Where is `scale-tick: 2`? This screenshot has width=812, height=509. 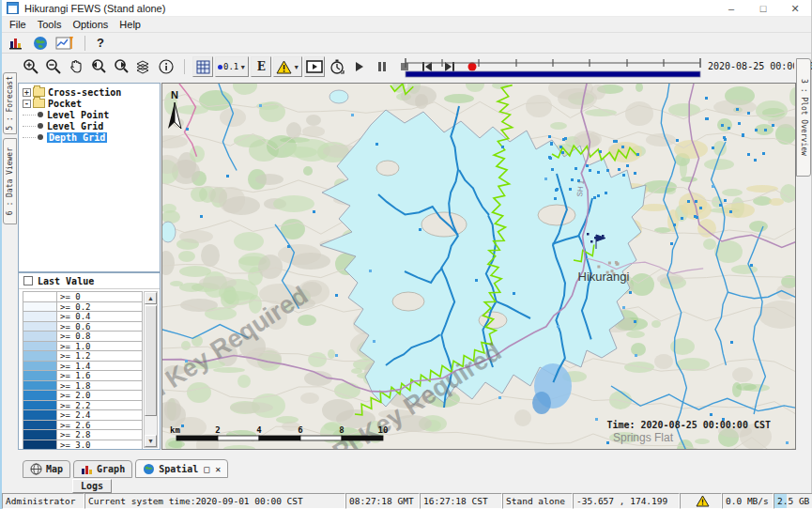
scale-tick: 2 is located at coordinates (218, 430).